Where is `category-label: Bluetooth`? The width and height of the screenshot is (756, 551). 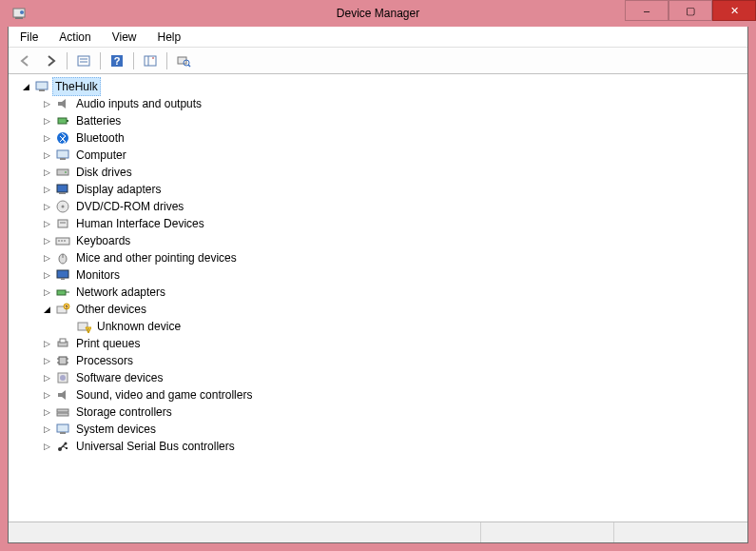
category-label: Bluetooth is located at coordinates (101, 138).